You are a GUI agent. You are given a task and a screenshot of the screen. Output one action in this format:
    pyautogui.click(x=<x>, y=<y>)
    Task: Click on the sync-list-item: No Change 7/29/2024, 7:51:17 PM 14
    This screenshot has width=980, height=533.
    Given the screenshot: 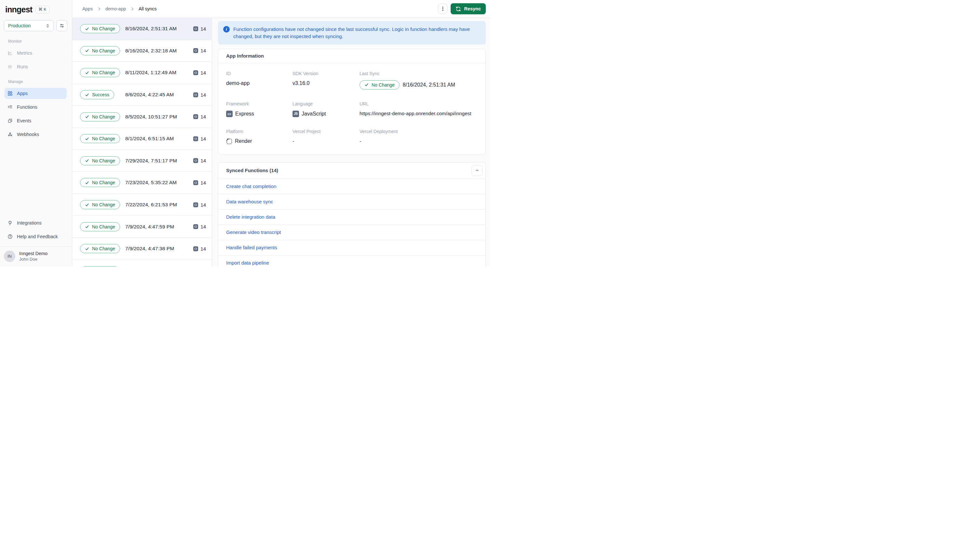 What is the action you would take?
    pyautogui.click(x=142, y=161)
    